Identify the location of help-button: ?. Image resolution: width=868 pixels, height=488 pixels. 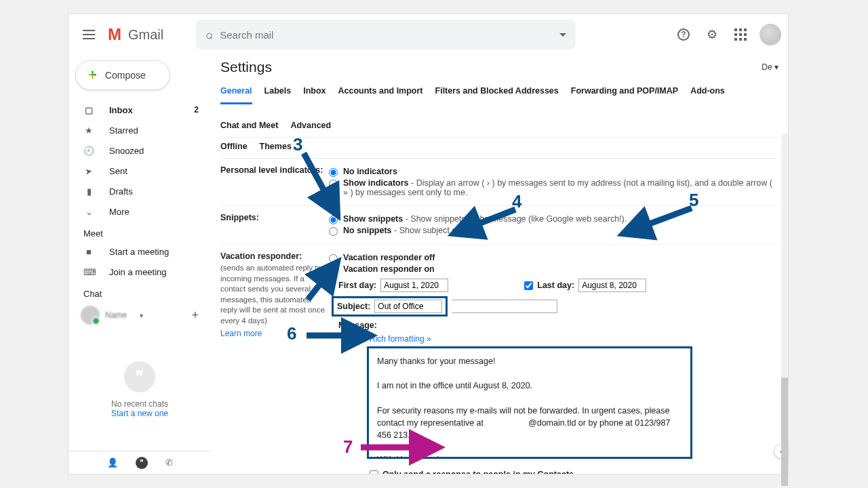
(684, 35).